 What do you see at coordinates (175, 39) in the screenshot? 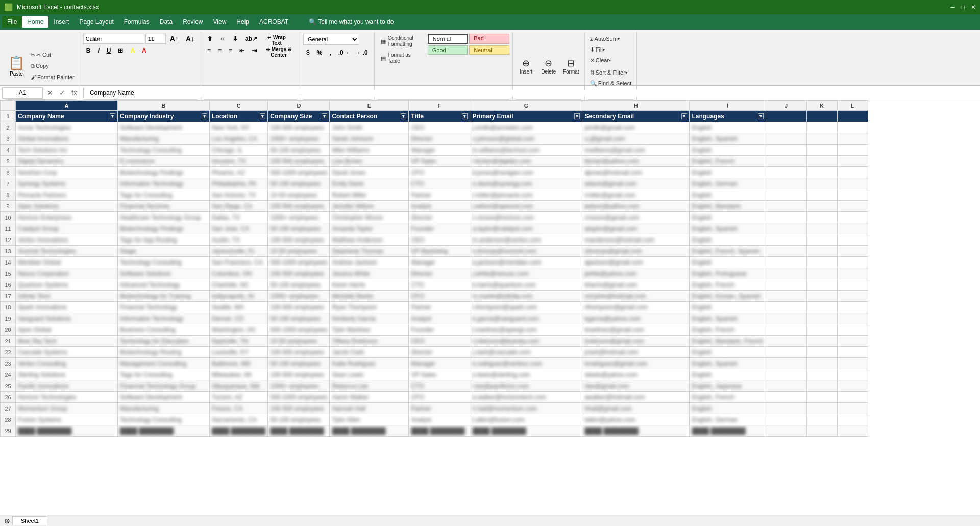
I see `increase-font-size-button: A↑` at bounding box center [175, 39].